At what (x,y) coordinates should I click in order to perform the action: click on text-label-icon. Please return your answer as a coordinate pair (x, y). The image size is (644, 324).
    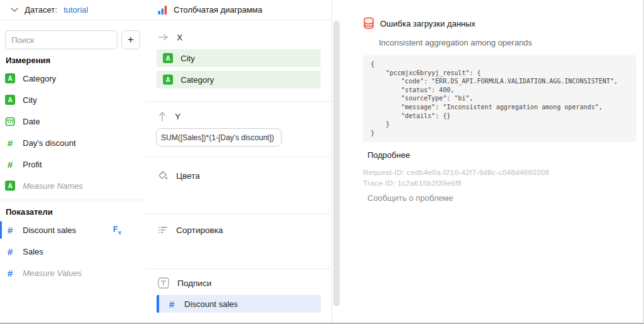
    Looking at the image, I should click on (164, 283).